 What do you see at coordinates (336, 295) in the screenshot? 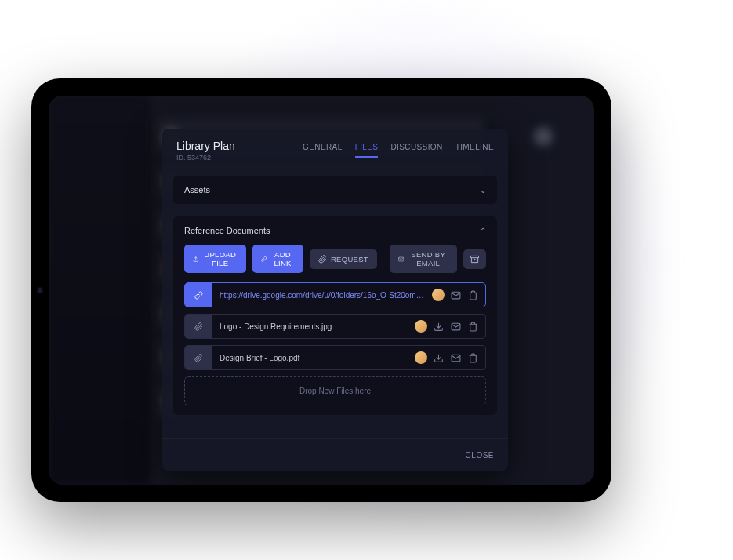
I see `file-row-link: https://drive.google.com/drive/u/0/folde…` at bounding box center [336, 295].